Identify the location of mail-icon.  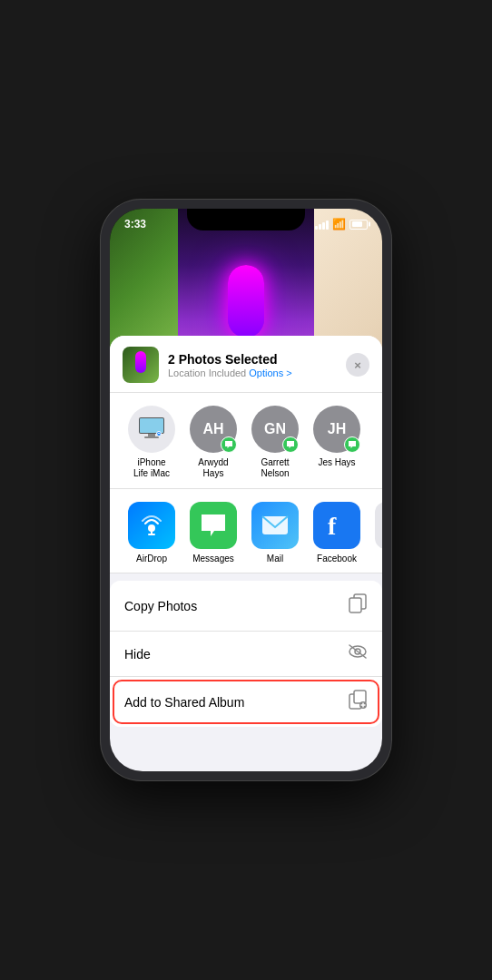
(275, 525).